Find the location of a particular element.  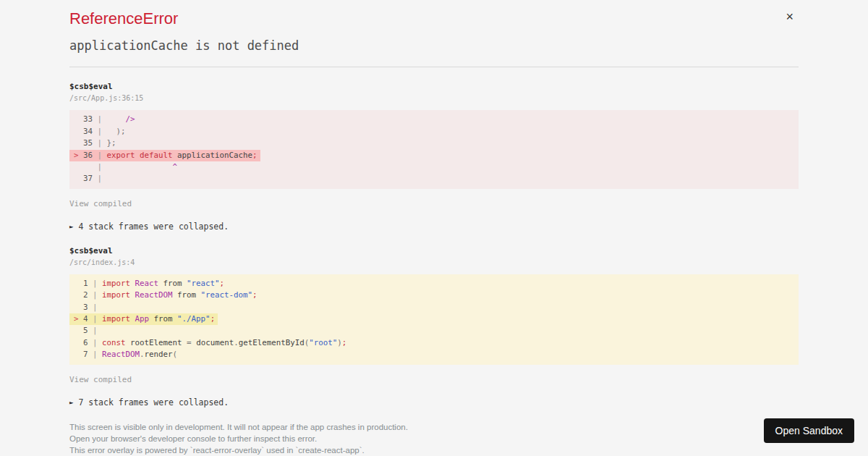

code-line: 34 | ); is located at coordinates (434, 132).